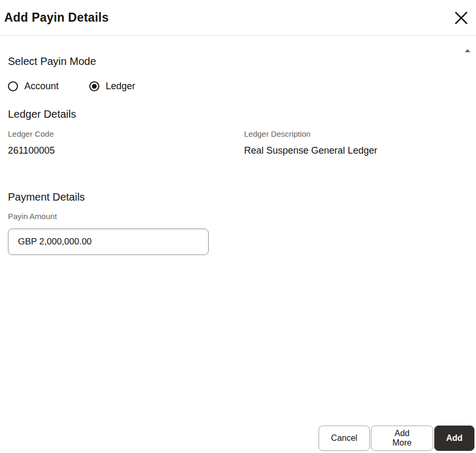 The image size is (476, 453). Describe the element at coordinates (402, 438) in the screenshot. I see `add-more-button: Add More` at that location.